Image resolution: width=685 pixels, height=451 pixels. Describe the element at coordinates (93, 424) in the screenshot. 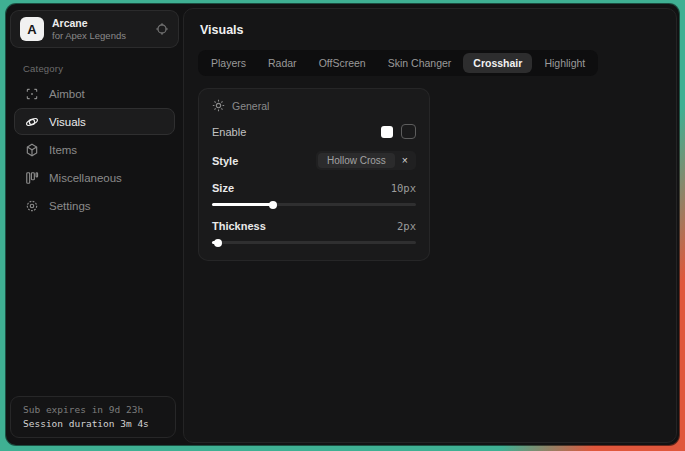

I see `session-duration-text: Session duration 3m 4s` at that location.